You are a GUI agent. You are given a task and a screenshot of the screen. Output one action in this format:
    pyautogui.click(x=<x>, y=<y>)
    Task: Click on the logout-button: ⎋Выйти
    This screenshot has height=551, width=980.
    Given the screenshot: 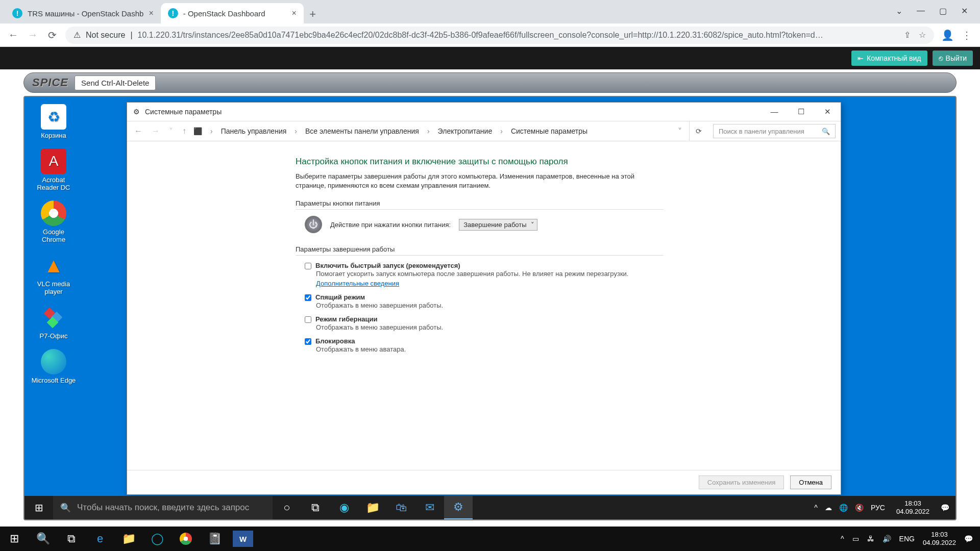 What is the action you would take?
    pyautogui.click(x=952, y=58)
    